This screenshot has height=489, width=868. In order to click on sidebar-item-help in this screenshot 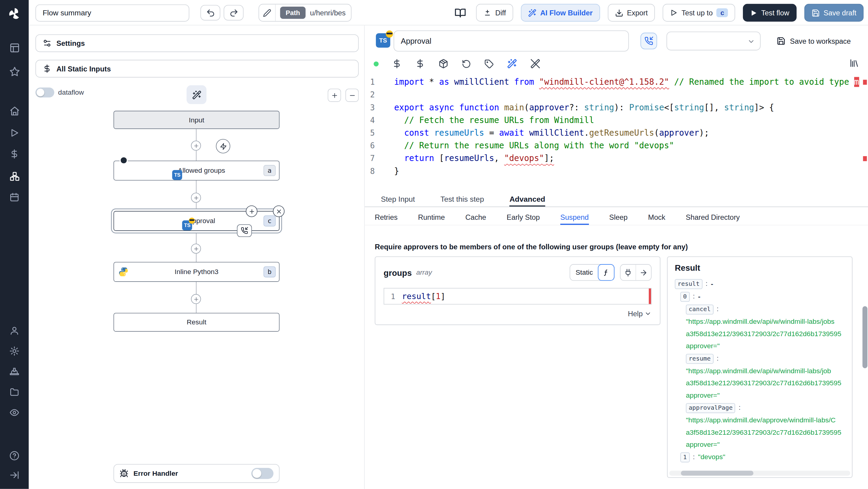, I will do `click(14, 456)`.